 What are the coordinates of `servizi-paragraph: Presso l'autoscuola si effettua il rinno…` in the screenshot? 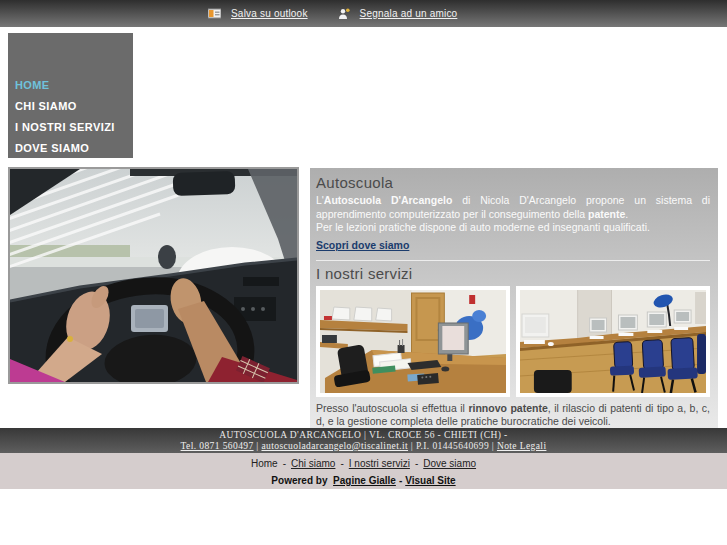 It's located at (513, 416).